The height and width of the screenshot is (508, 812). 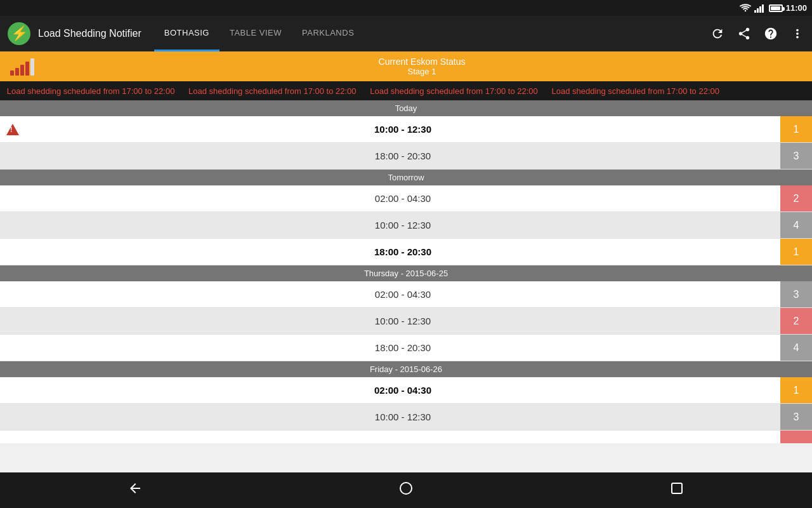 I want to click on status-time: 11:00, so click(x=797, y=8).